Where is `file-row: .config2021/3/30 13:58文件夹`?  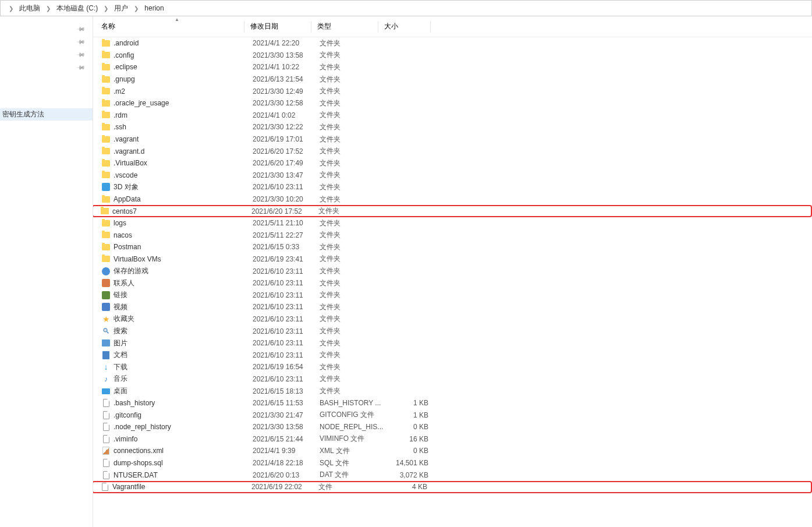
file-row: .config2021/3/30 13:58文件夹 is located at coordinates (453, 56).